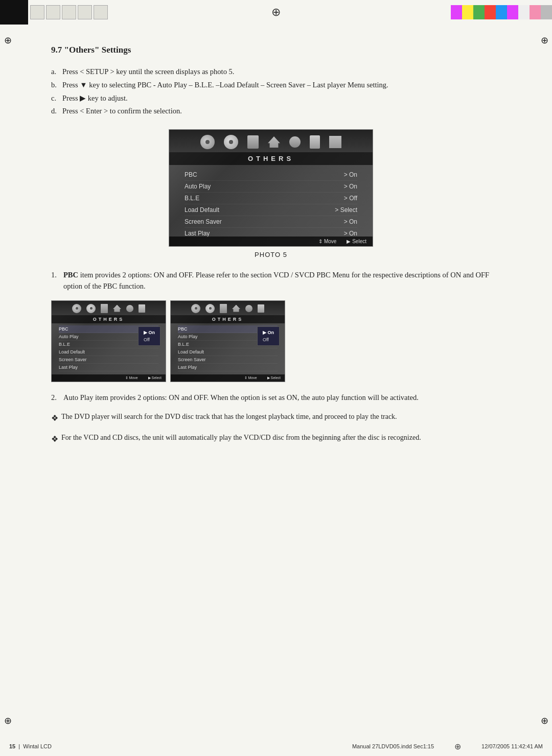 This screenshot has height=756, width=552. Describe the element at coordinates (91, 309) in the screenshot. I see `dvd-small1-disc2` at that location.